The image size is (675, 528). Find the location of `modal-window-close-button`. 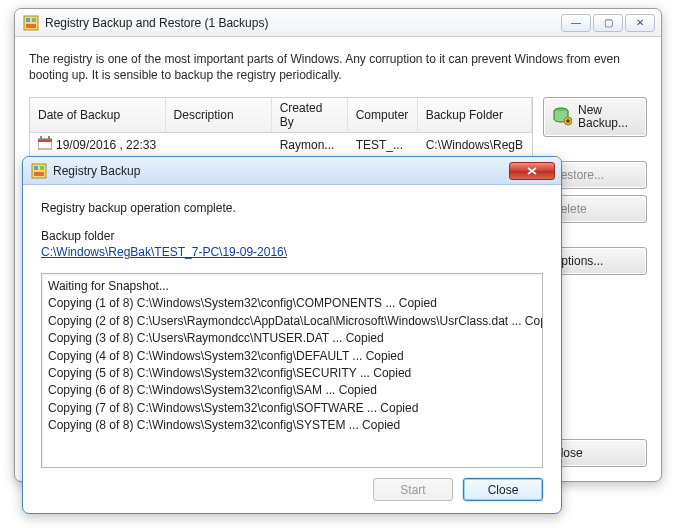

modal-window-close-button is located at coordinates (532, 171).